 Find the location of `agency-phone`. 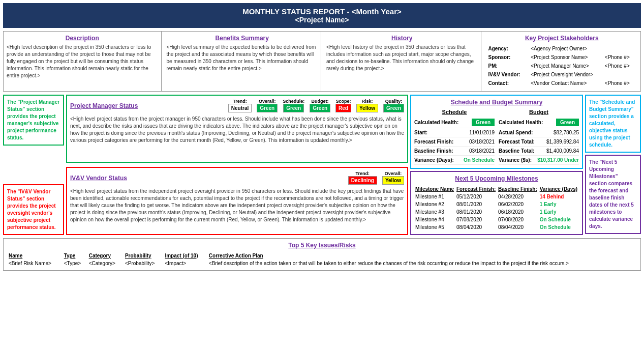

agency-phone is located at coordinates (620, 49).